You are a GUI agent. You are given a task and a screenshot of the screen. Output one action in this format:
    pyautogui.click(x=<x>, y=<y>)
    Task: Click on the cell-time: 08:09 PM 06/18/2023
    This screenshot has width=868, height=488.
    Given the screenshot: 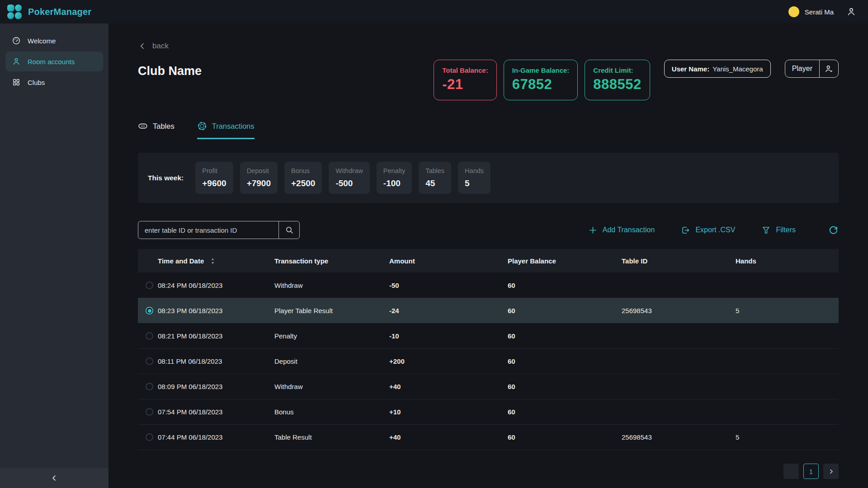 What is the action you would take?
    pyautogui.click(x=216, y=387)
    